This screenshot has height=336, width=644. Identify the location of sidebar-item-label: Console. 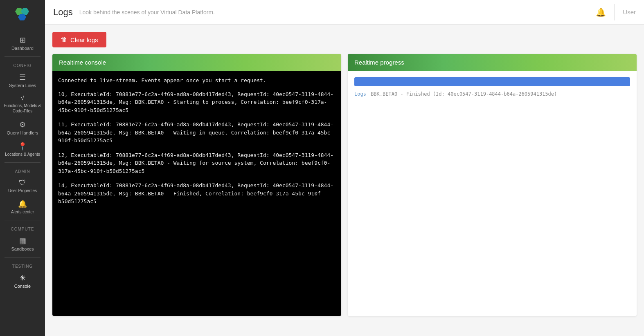
(23, 286).